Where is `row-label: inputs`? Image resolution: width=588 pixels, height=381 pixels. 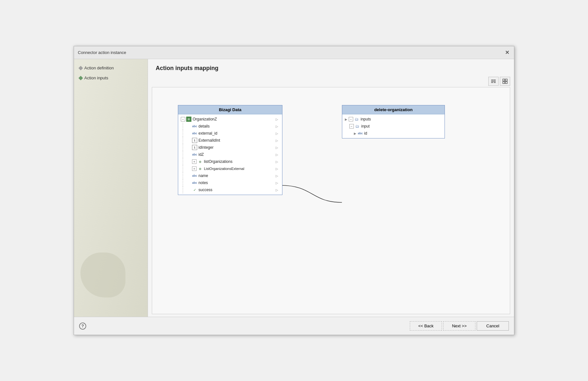 row-label: inputs is located at coordinates (401, 119).